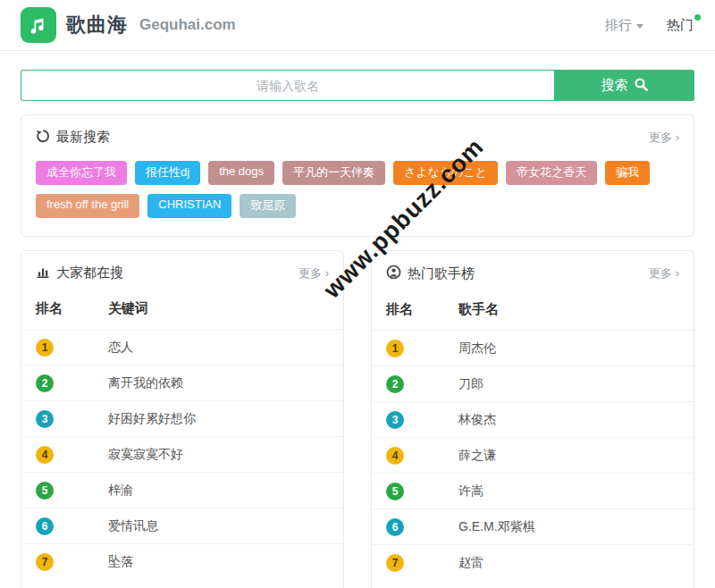 This screenshot has height=588, width=715. What do you see at coordinates (129, 309) in the screenshot?
I see `column-keyword: 关键词` at bounding box center [129, 309].